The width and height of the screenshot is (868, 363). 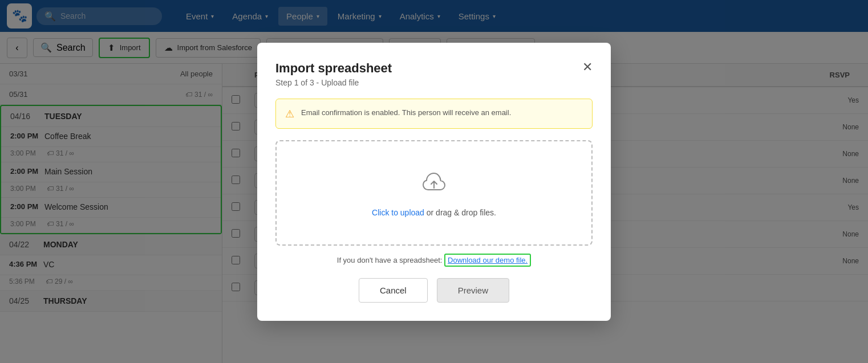 I want to click on upload-text: Click to upload or drag & drop files., so click(x=434, y=213).